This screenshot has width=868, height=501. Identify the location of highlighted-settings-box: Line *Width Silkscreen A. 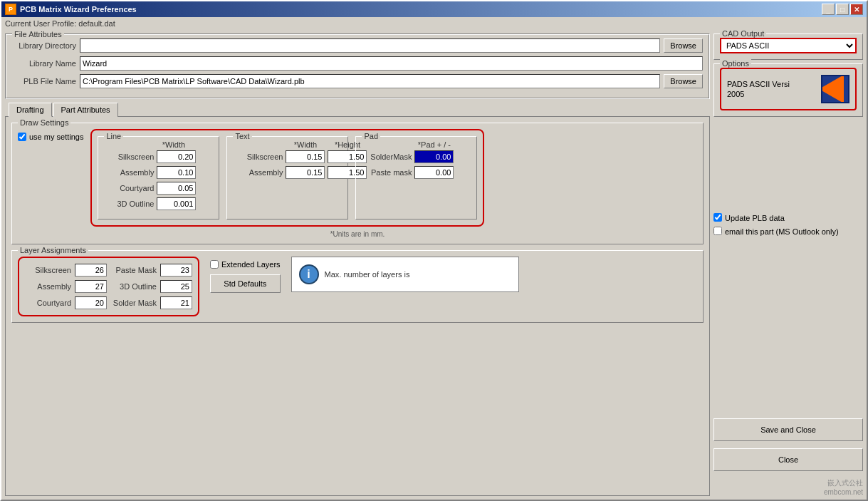
(288, 178).